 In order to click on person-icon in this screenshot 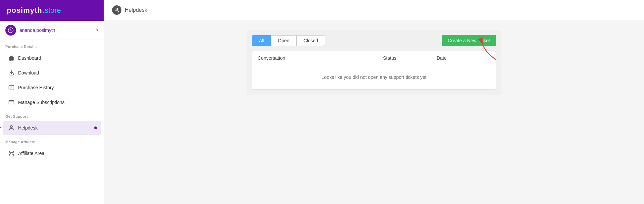, I will do `click(117, 10)`.